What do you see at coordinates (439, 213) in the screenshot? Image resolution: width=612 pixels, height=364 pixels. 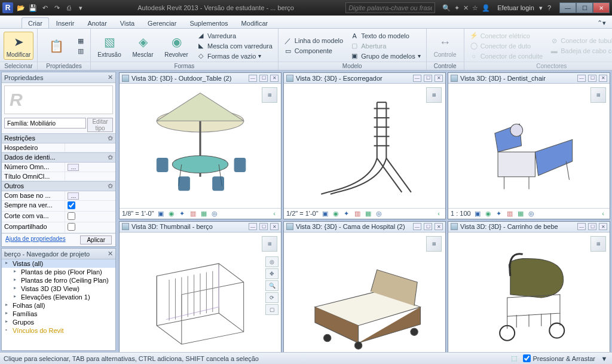 I see `vc-arrow-icon: ‹` at bounding box center [439, 213].